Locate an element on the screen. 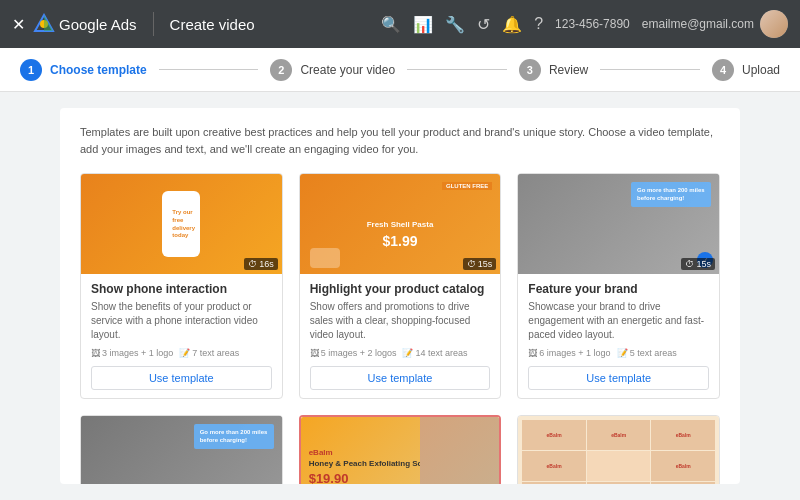  top-navigation: ✕ Google Ads Create video 🔍 📊 🔧 ↺ 🔔 ? 12… is located at coordinates (400, 24).